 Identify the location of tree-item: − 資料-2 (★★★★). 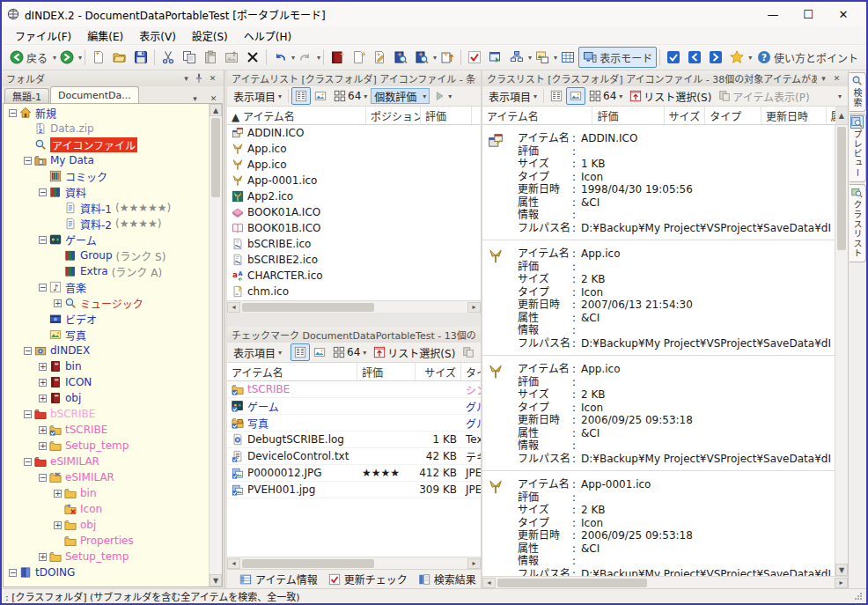
(106, 224).